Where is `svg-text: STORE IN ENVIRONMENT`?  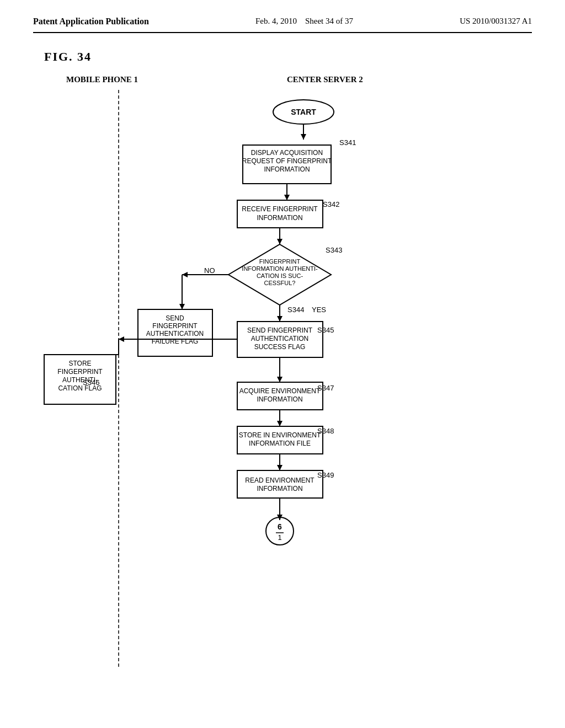 svg-text: STORE IN ENVIRONMENT is located at coordinates (280, 435).